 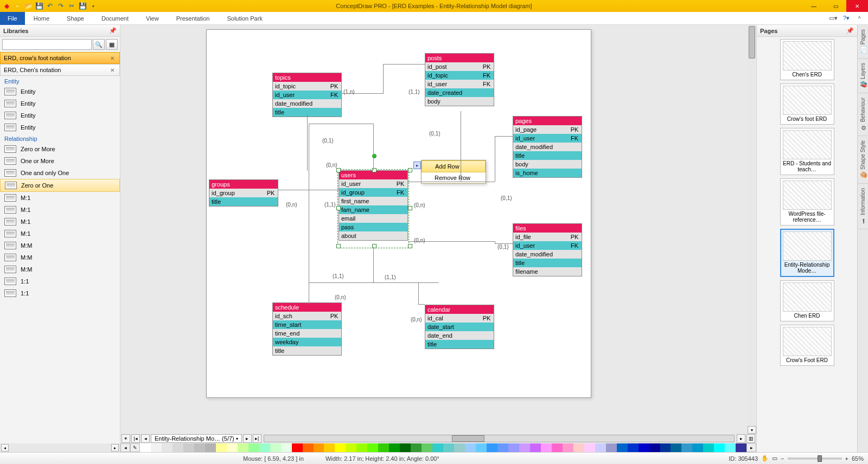 I want to click on tab-presentation: Presentation, so click(x=193, y=18).